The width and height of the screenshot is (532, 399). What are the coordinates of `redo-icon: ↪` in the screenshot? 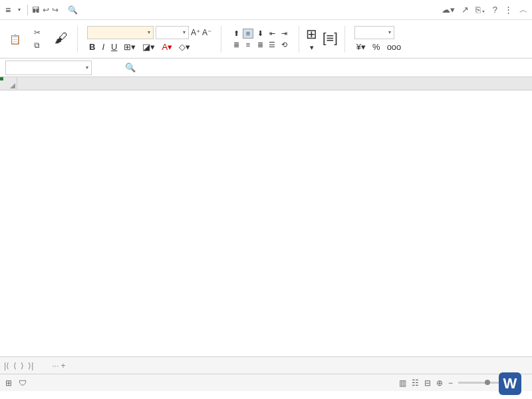 It's located at (55, 10).